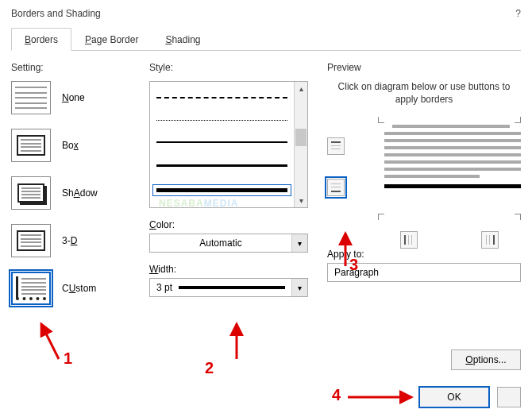 The image size is (532, 417). I want to click on tab-shading: Shading, so click(183, 40).